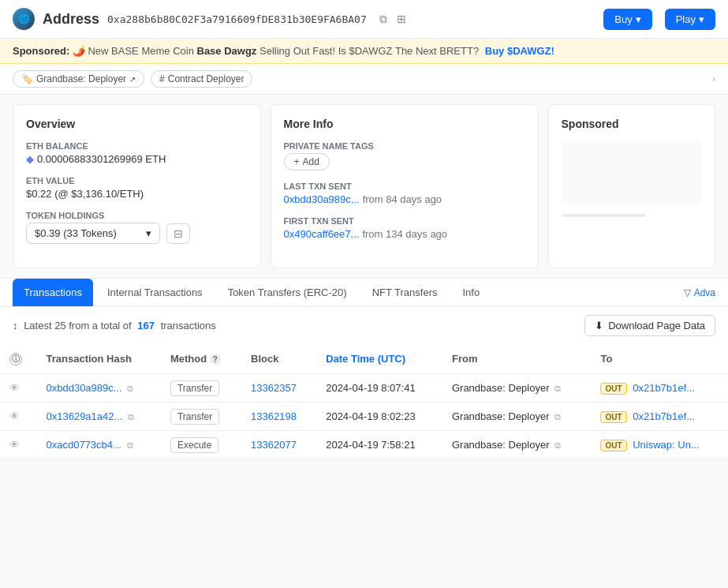  Describe the element at coordinates (195, 388) in the screenshot. I see `method-badge: Transfer` at that location.